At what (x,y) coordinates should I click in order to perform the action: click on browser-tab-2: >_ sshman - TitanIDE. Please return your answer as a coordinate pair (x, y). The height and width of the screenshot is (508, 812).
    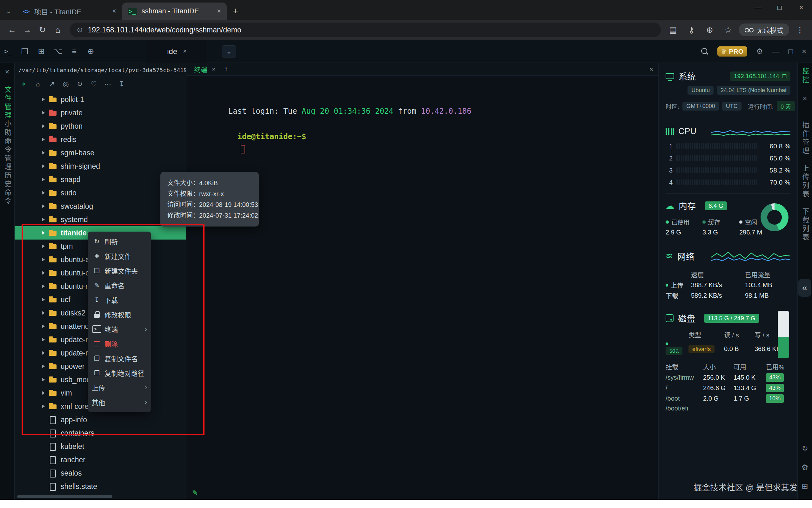
    Looking at the image, I should click on (174, 11).